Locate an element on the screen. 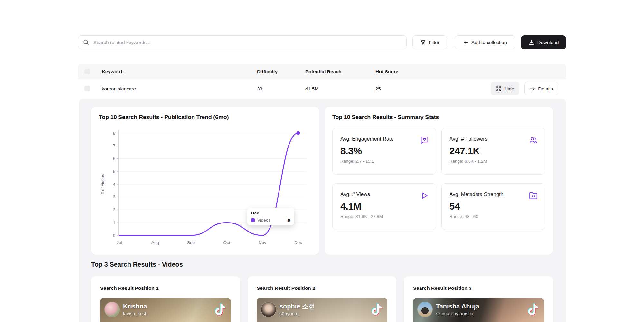 This screenshot has width=644, height=322. svg-text: 5 is located at coordinates (114, 172).